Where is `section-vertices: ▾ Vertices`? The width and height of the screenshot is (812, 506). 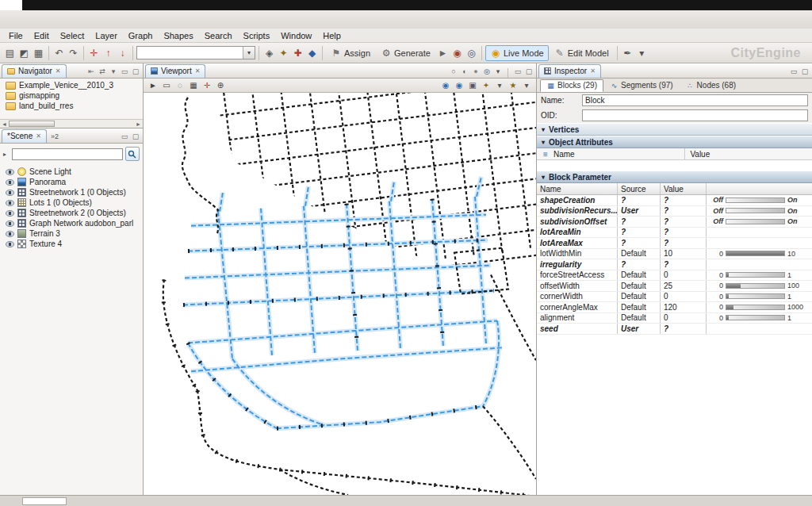 section-vertices: ▾ Vertices is located at coordinates (674, 129).